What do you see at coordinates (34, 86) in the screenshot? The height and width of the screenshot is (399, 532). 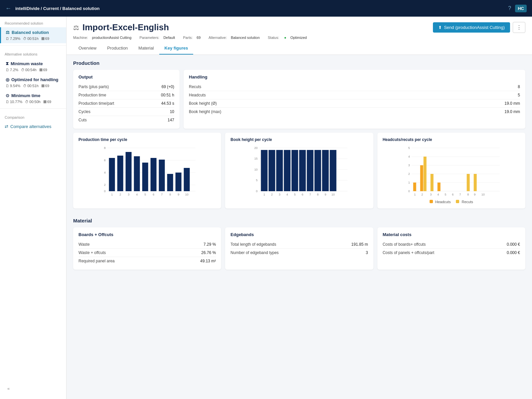 I see `opt-handling-stats: 🗋9.54% ⏱00:51h ▦69` at bounding box center [34, 86].